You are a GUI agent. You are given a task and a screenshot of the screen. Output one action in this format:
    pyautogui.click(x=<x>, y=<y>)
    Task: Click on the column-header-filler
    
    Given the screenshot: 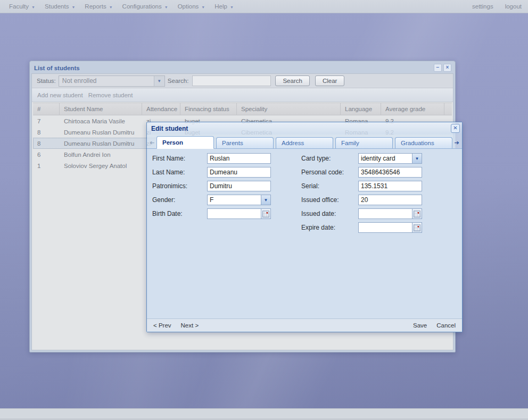 What is the action you would take?
    pyautogui.click(x=448, y=109)
    